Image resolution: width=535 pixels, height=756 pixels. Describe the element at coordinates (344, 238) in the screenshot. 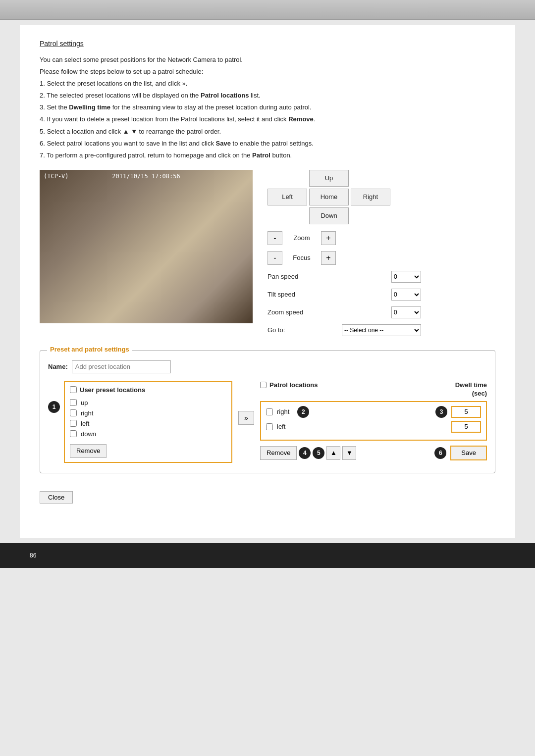

I see `zoom-row: - Zoom +` at that location.